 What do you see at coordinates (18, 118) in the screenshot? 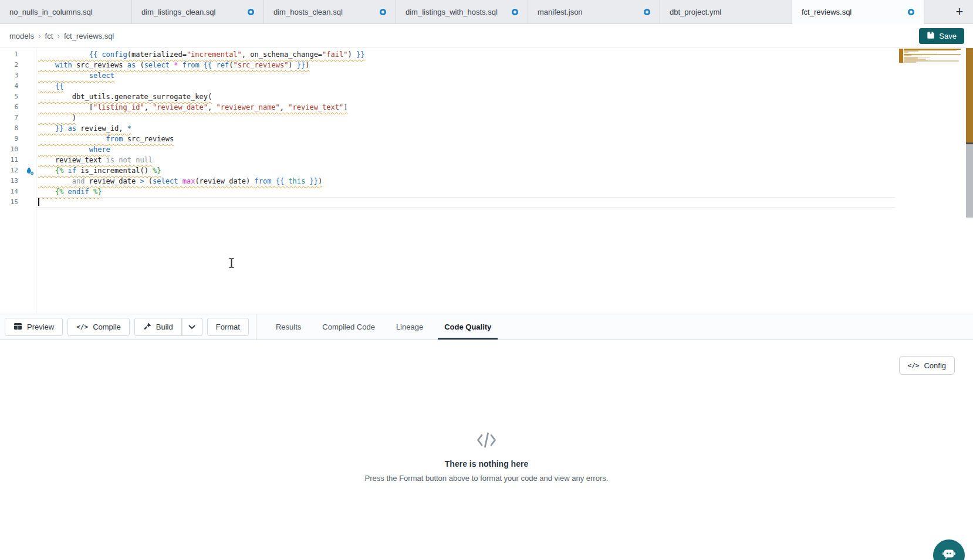
I see `line-number: 7` at bounding box center [18, 118].